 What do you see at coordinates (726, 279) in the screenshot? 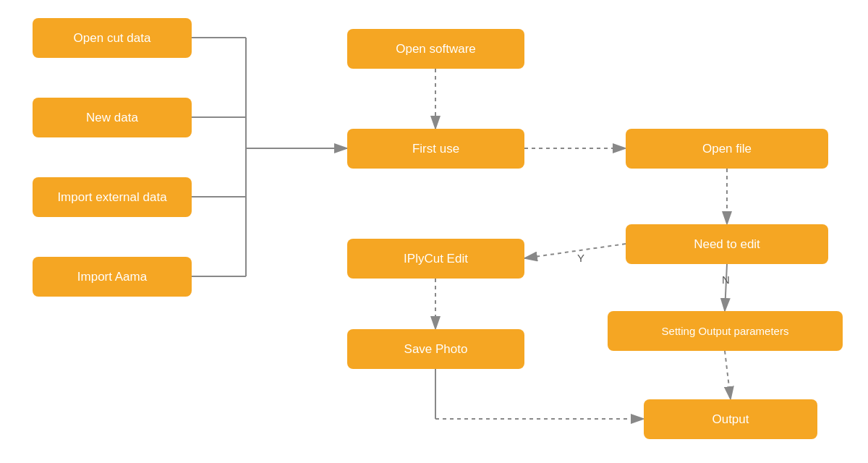
I see `n-label: N` at bounding box center [726, 279].